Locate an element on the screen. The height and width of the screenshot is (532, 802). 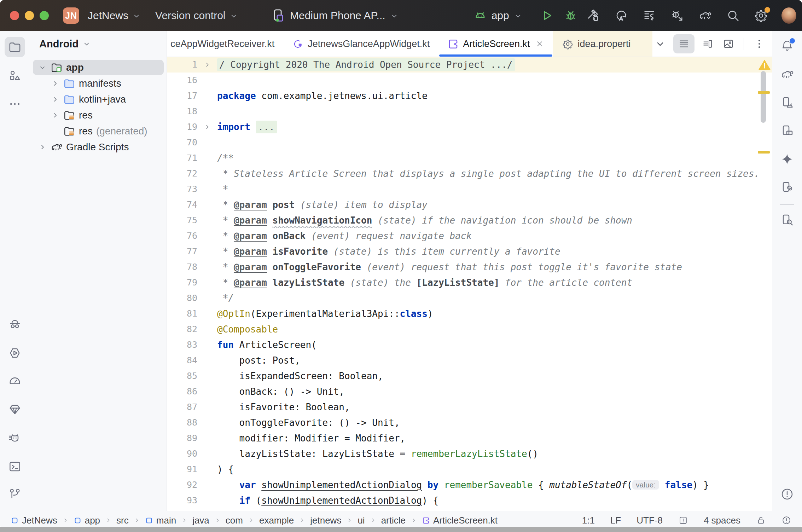
run-button is located at coordinates (547, 16).